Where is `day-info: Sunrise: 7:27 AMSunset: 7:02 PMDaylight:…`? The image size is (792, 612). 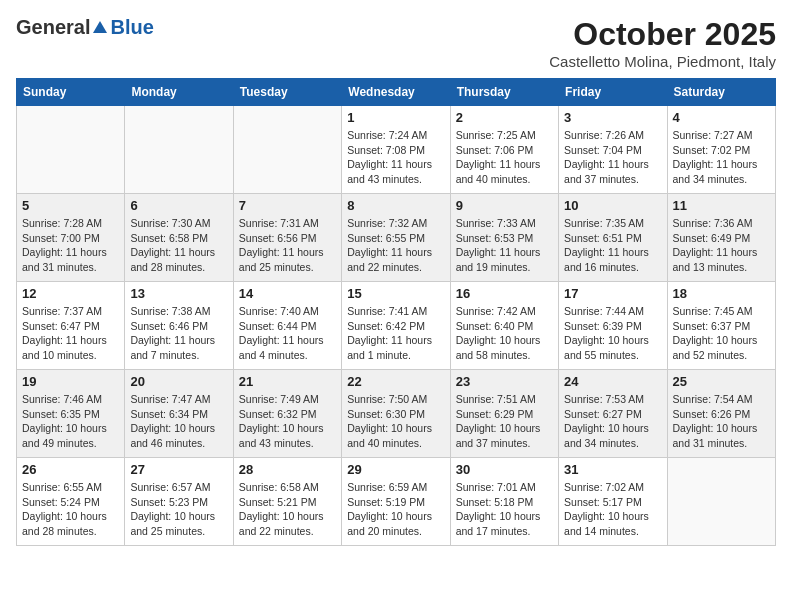
day-info: Sunrise: 7:27 AMSunset: 7:02 PMDaylight:… is located at coordinates (722, 158).